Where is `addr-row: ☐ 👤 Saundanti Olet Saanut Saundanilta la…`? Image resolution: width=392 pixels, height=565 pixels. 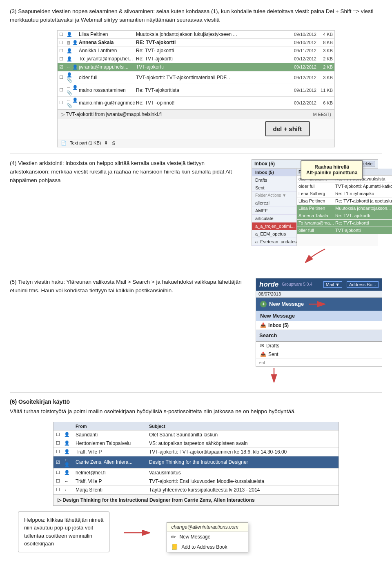
addr-row: ☐ 👤 Saundanti Olet Saanut Saundanilta la… is located at coordinates (196, 435).